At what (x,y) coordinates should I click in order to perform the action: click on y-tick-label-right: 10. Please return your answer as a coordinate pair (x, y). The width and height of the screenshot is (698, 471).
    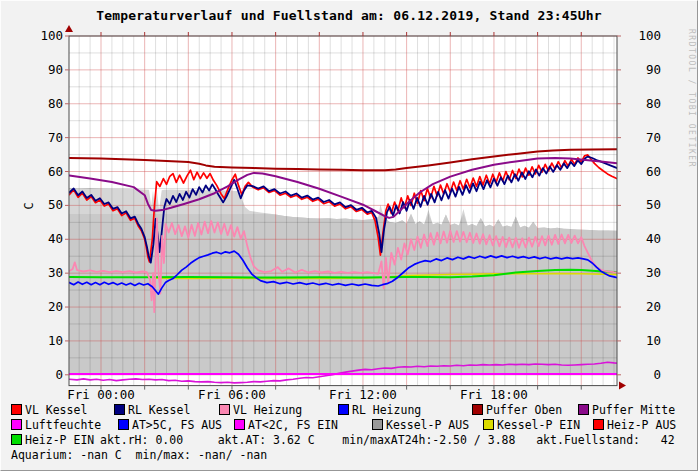
    Looking at the image, I should click on (654, 340).